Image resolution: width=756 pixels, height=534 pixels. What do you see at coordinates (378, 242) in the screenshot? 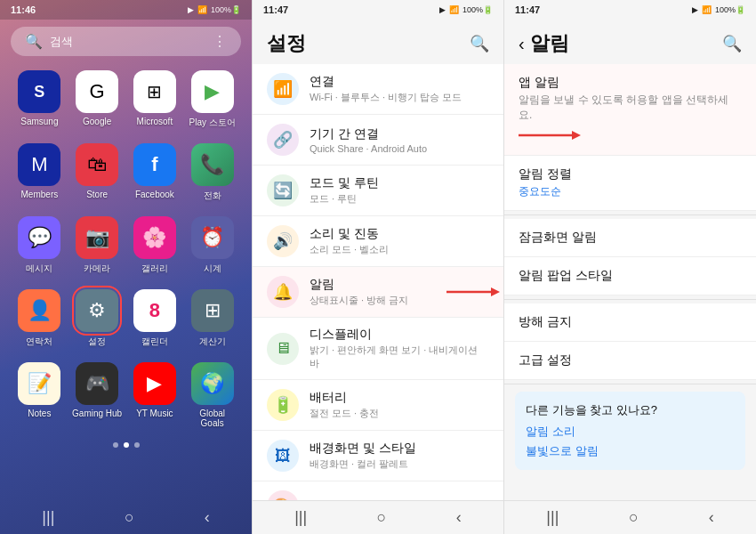
I see `settings-item-sound: 🔊 소리 및 진동 소리 모드 · 벨소리` at bounding box center [378, 242].